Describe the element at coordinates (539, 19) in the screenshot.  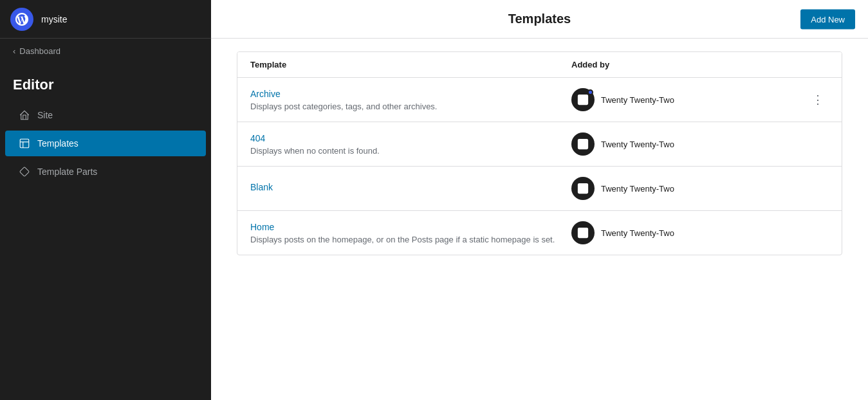
I see `page-title: Templates` at that location.